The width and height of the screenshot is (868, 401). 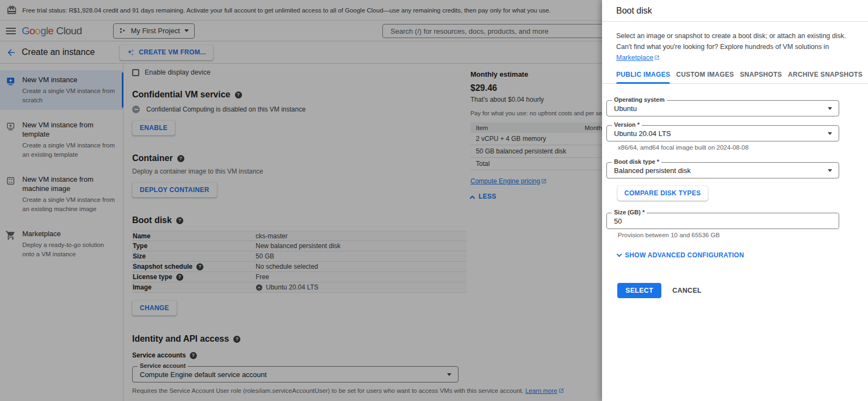 I want to click on version-value: Ubuntu 20.04 LTS, so click(x=643, y=134).